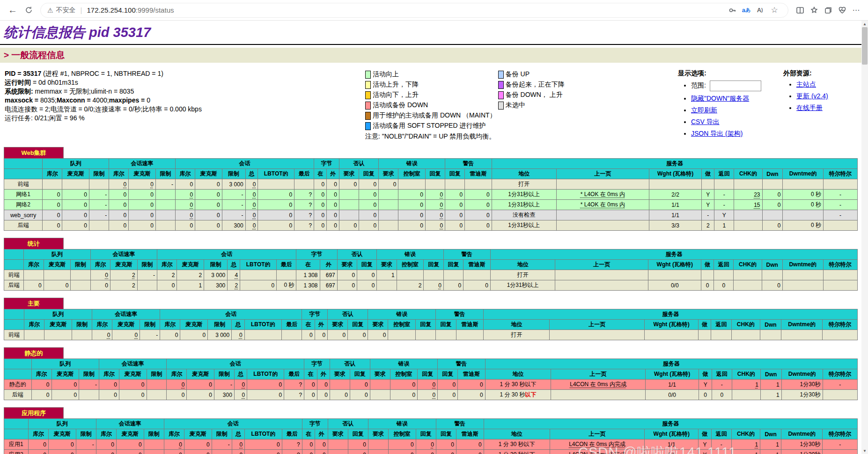  What do you see at coordinates (124, 275) in the screenshot?
I see `cell-前端-4: 2` at bounding box center [124, 275].